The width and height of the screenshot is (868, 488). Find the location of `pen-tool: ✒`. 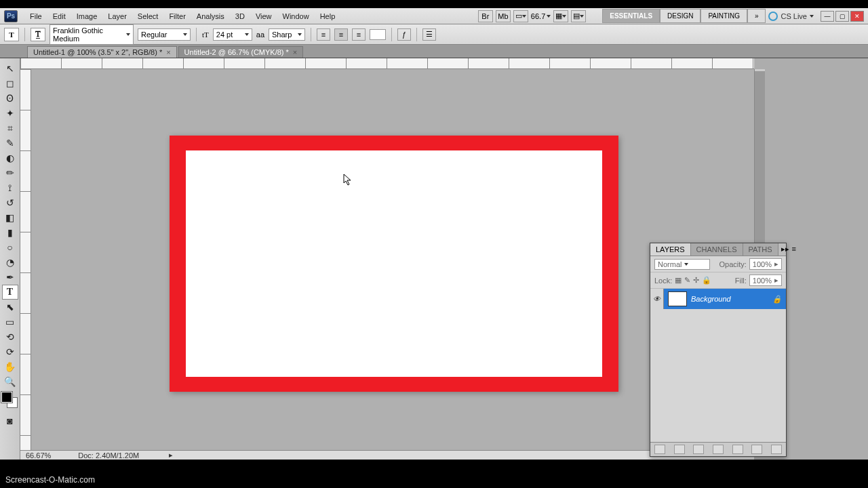

pen-tool: ✒ is located at coordinates (10, 277).